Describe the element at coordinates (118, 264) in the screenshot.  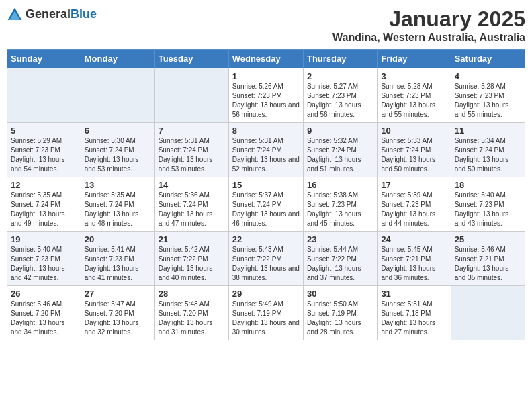
I see `day-info: Sunrise: 5:41 AM Sunset: 7:23 PM Dayligh…` at that location.